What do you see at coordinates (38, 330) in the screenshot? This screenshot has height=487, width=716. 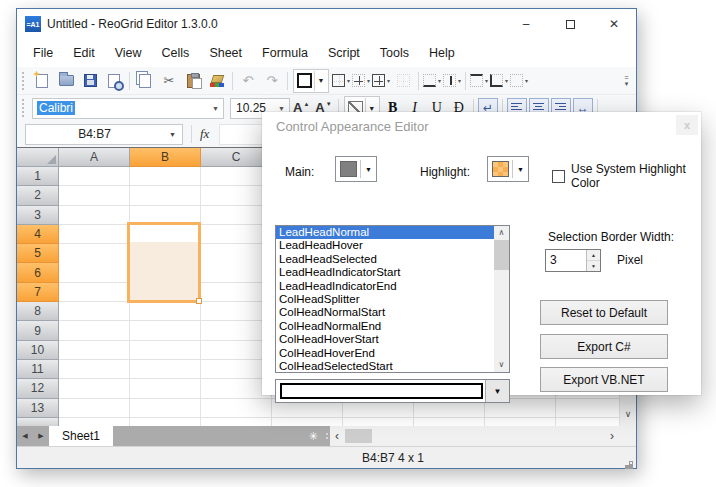 I see `row-header-9: 9` at bounding box center [38, 330].